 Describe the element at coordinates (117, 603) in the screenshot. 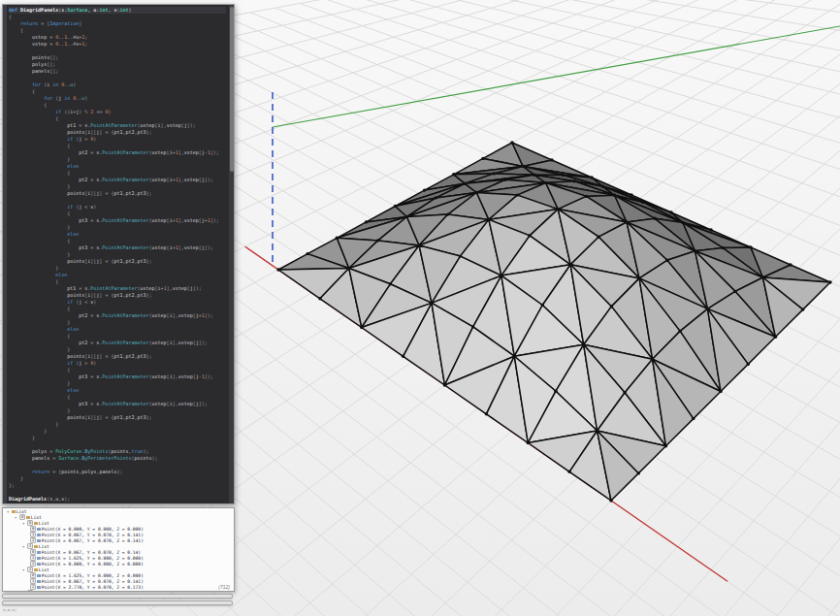

I see `slider-node-v` at that location.